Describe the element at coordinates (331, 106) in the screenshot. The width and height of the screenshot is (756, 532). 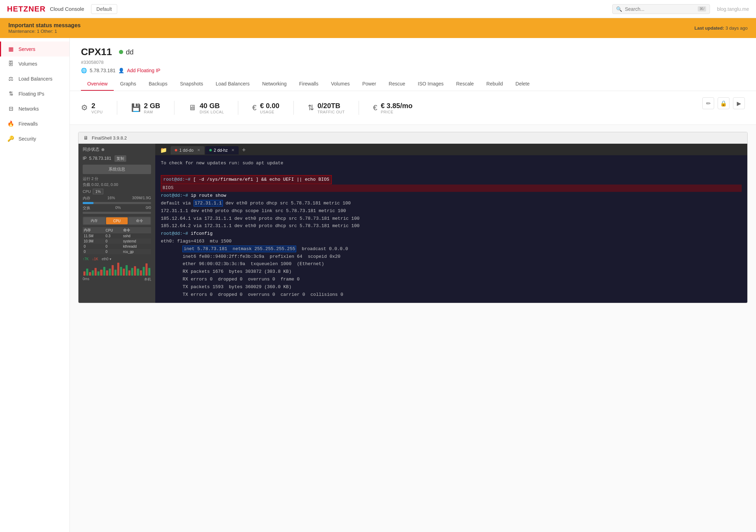
I see `traffic-value: 0/20TB` at that location.